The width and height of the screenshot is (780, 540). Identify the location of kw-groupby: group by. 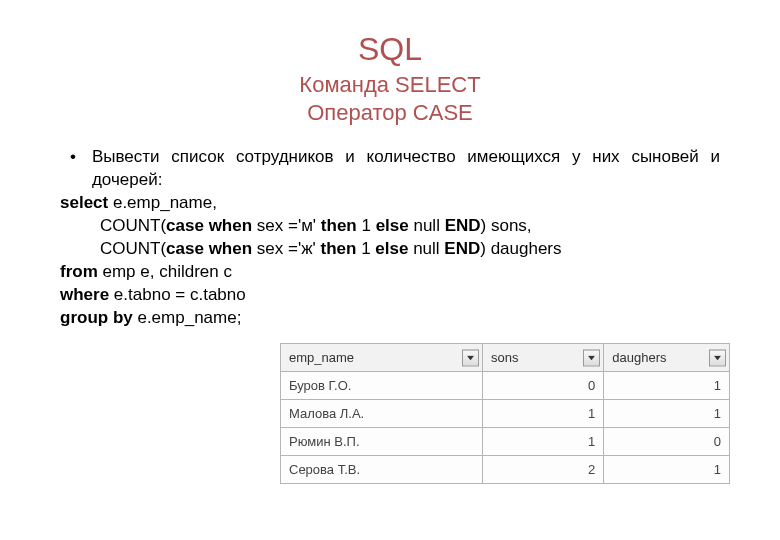
(96, 318).